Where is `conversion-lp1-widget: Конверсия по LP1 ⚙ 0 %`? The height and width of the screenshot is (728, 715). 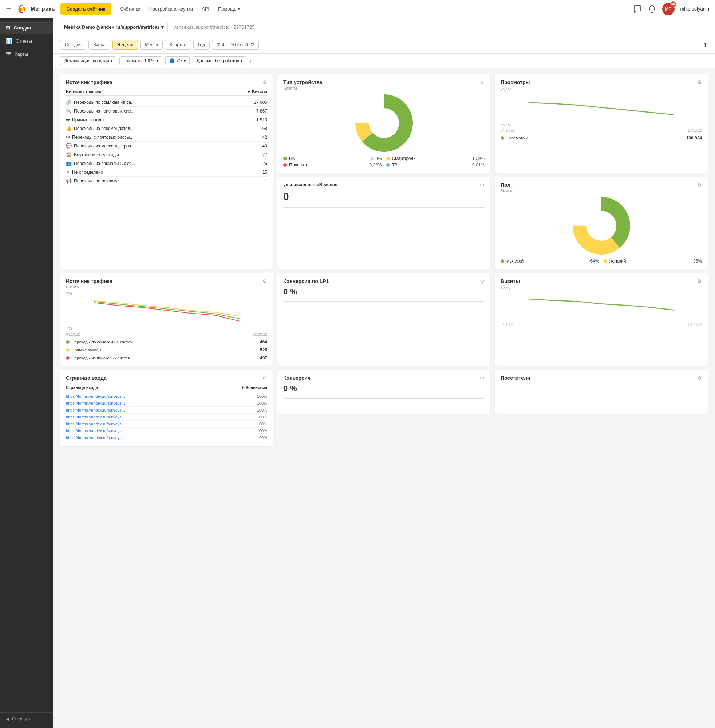
conversion-lp1-widget: Конверсия по LP1 ⚙ 0 % is located at coordinates (384, 319).